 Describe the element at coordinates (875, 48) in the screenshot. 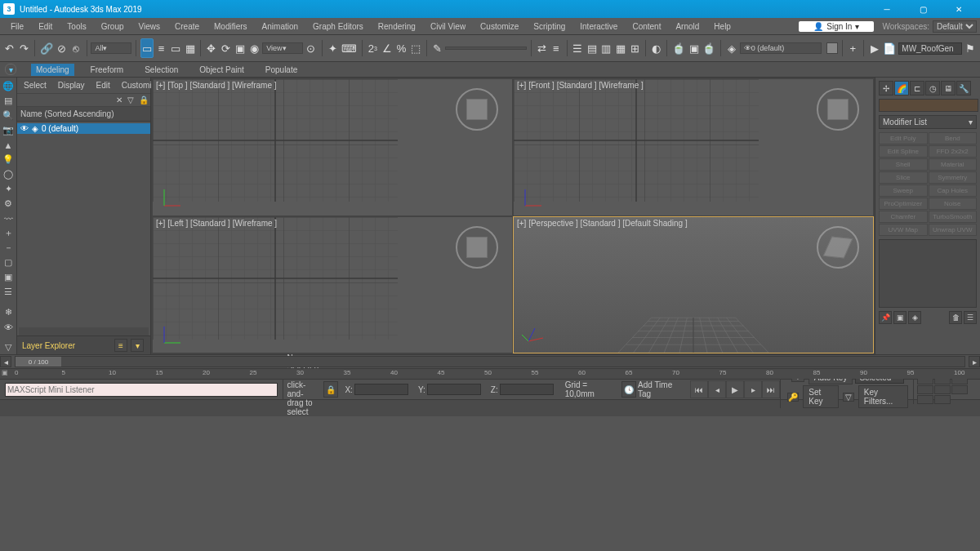

I see `script-run-button: ▶` at that location.